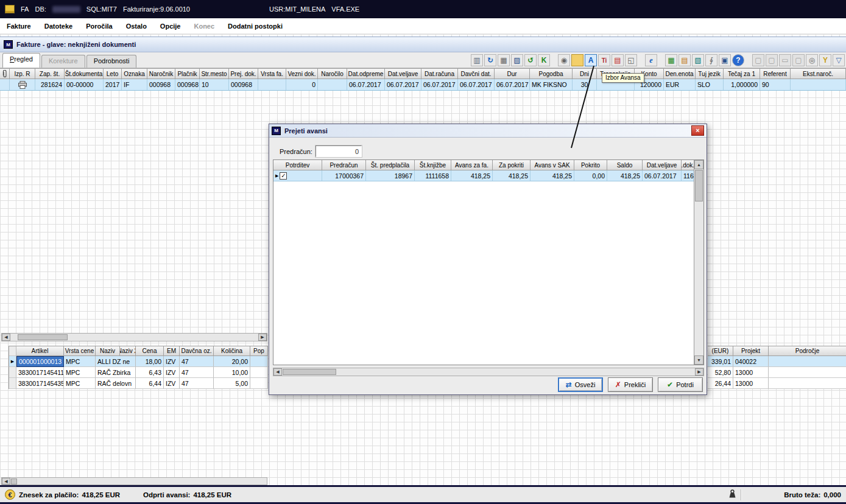 This screenshot has width=846, height=504. I want to click on header-cell: Den.enota, so click(680, 74).